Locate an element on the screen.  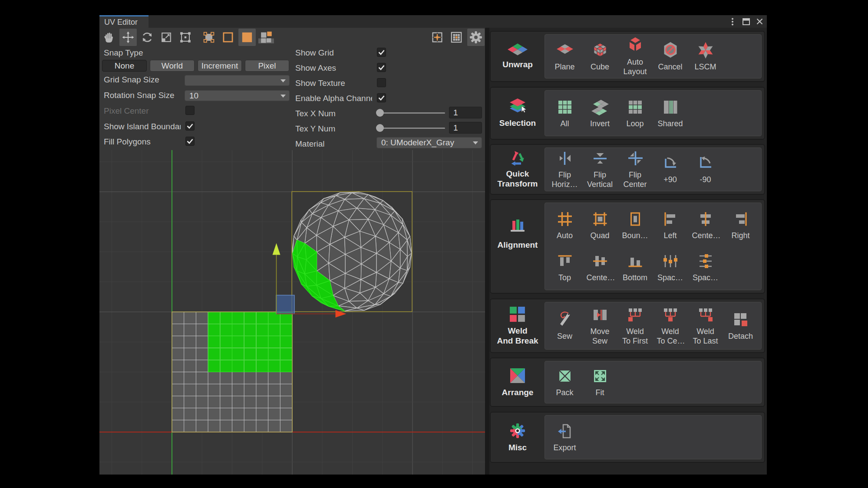
show-grid-label: Show Grid is located at coordinates (314, 53).